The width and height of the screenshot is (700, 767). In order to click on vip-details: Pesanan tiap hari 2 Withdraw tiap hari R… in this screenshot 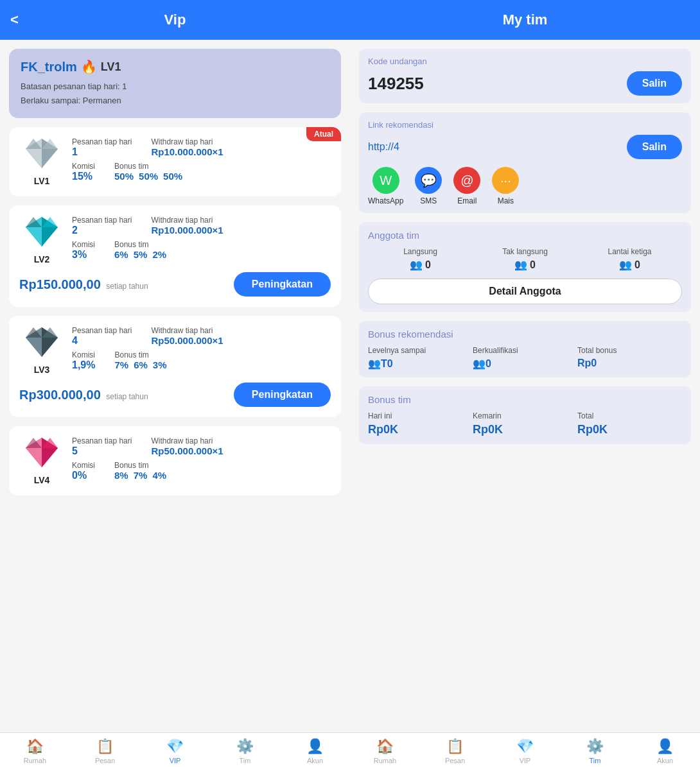, I will do `click(202, 240)`.